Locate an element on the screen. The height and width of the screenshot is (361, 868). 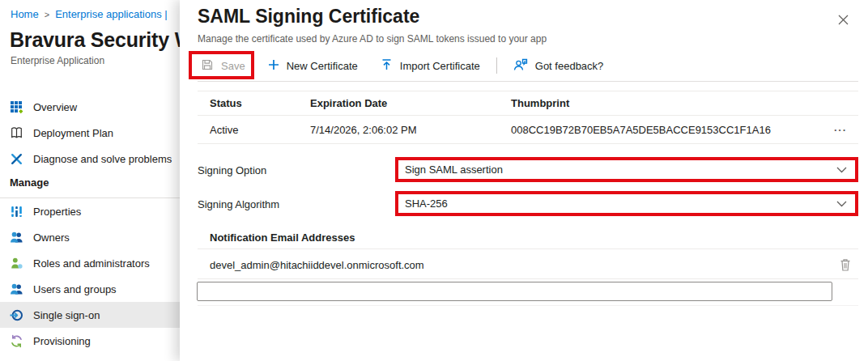
signing-option-value: Sign SAML assertion is located at coordinates (453, 170).